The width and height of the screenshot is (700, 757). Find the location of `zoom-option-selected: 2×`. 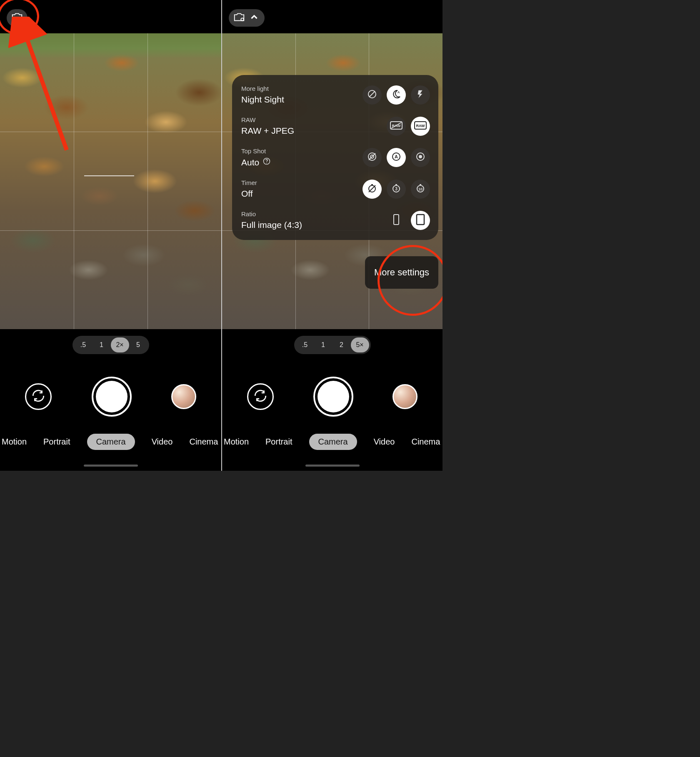

zoom-option-selected: 2× is located at coordinates (120, 345).